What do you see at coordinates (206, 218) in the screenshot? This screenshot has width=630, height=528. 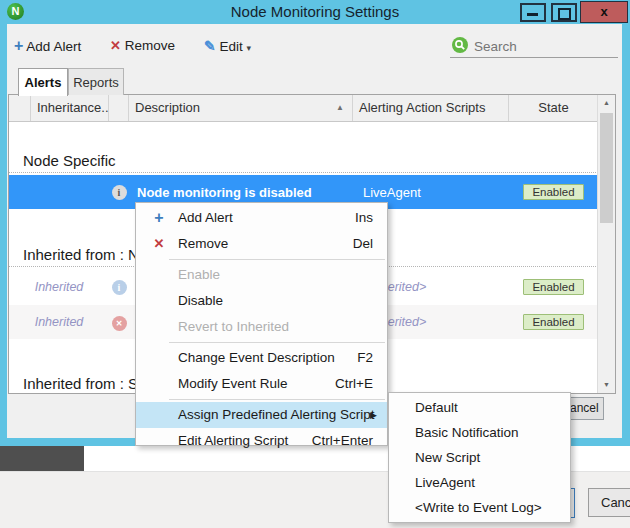 I see `menu-item-label: Add Alert` at bounding box center [206, 218].